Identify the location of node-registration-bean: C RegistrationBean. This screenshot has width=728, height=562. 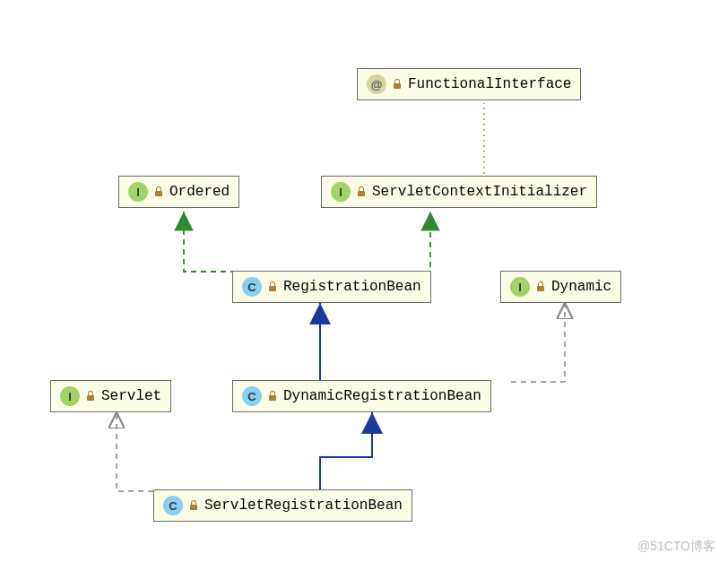
(332, 287).